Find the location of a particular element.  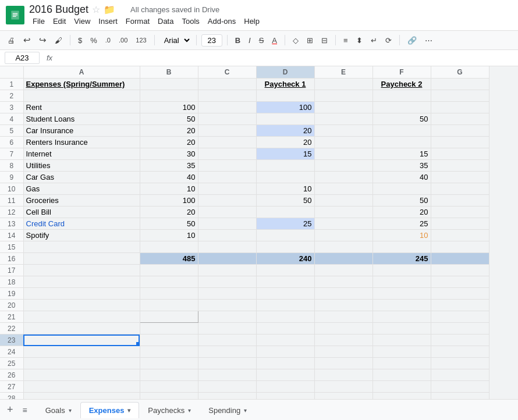

cell-B14: 10 is located at coordinates (169, 236).